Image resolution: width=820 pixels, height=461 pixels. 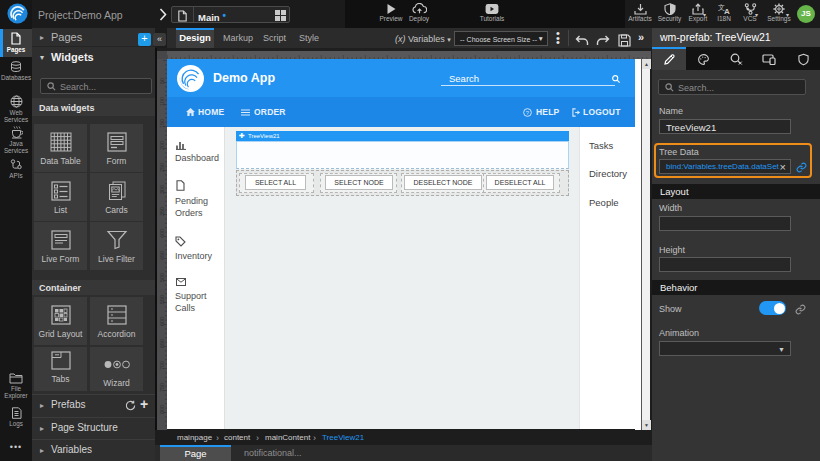 What do you see at coordinates (162, 212) in the screenshot?
I see `svg-text: 350` at bounding box center [162, 212].